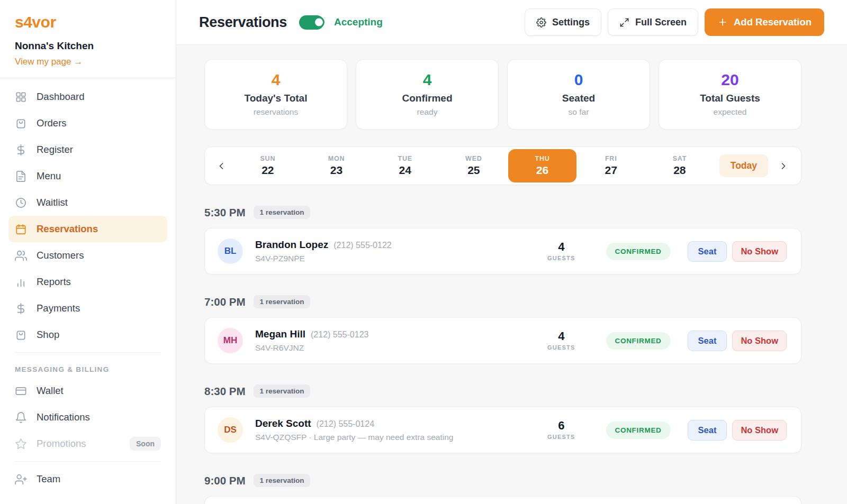 The width and height of the screenshot is (847, 504). Describe the element at coordinates (276, 112) in the screenshot. I see `stat-sublabel: reservations` at that location.